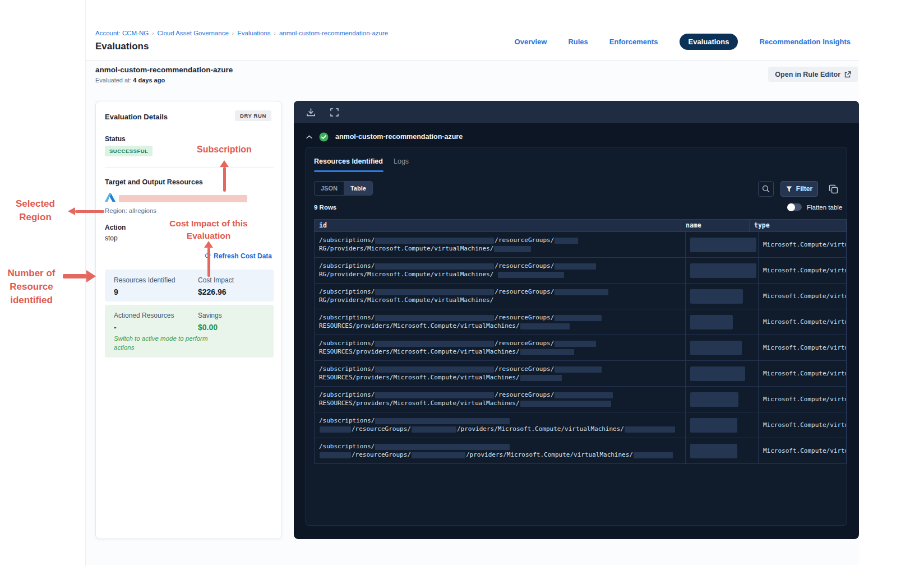 The height and width of the screenshot is (585, 924). Describe the element at coordinates (183, 198) in the screenshot. I see `subscription-redacted-bar` at that location.